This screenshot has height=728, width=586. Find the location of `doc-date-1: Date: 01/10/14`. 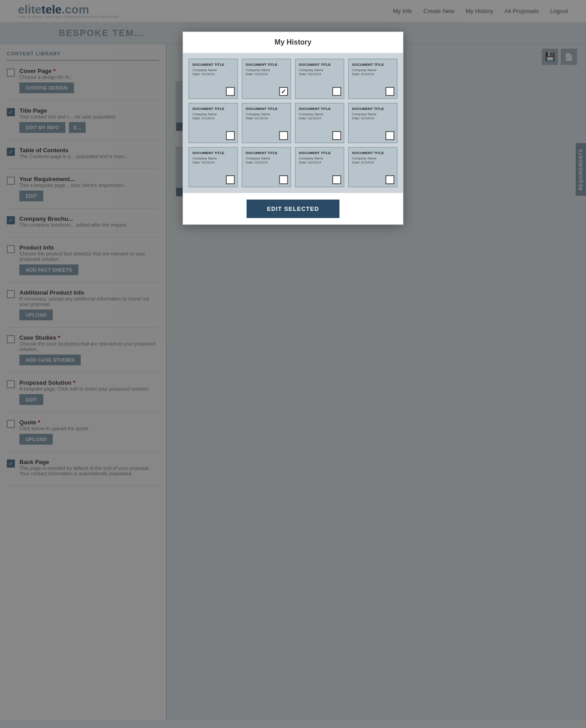

doc-date-1: Date: 01/10/14 is located at coordinates (266, 74).